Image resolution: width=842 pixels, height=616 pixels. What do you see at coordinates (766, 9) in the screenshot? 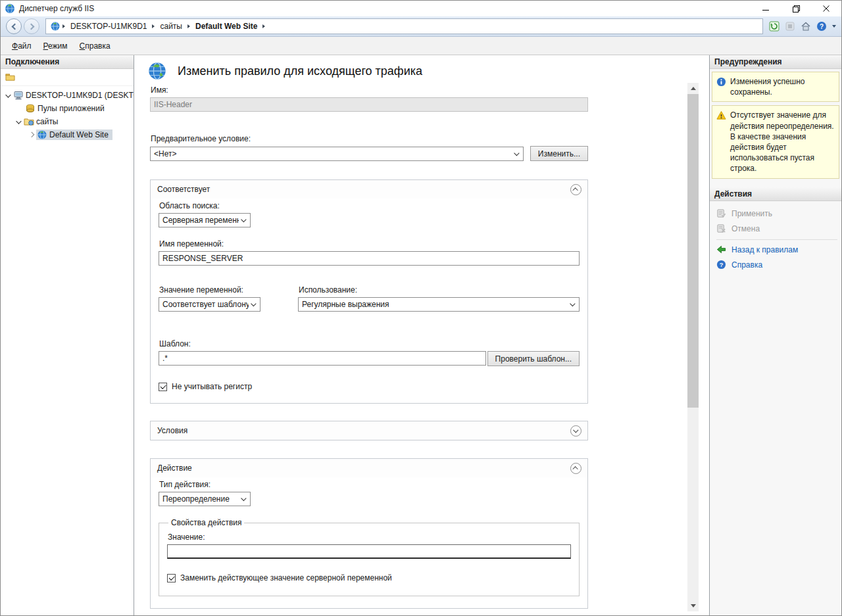
I see `minimize-button` at bounding box center [766, 9].